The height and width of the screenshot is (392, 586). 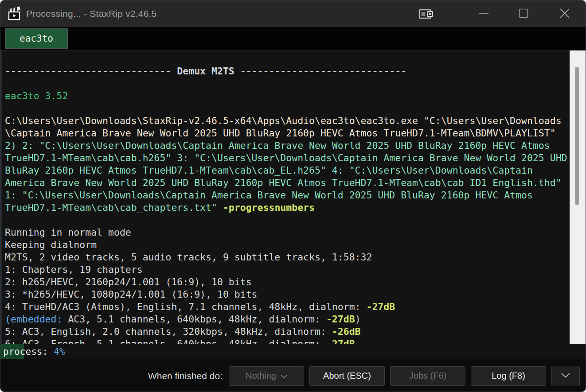 I want to click on console-line: America Brave New World 2025 UHD BluRay …, so click(x=287, y=183).